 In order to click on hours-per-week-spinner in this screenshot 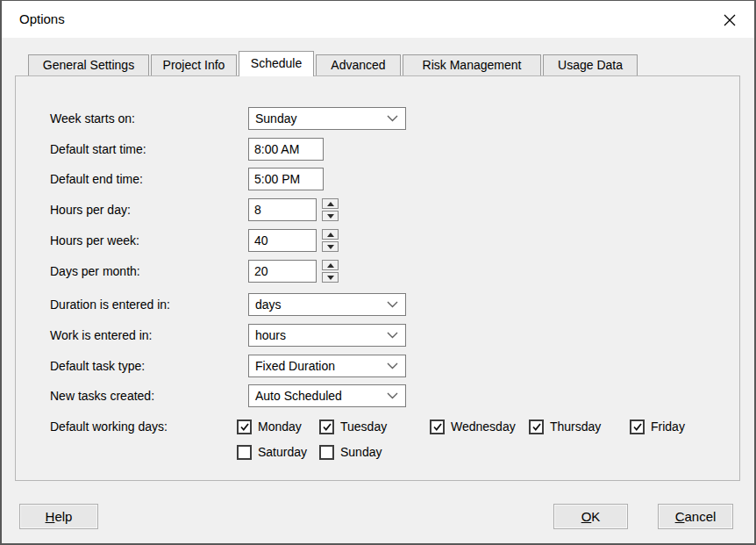, I will do `click(330, 240)`.